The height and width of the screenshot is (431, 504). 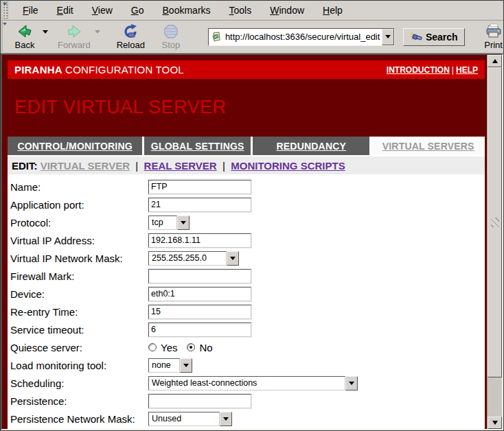 I want to click on search-button: Search, so click(x=434, y=37).